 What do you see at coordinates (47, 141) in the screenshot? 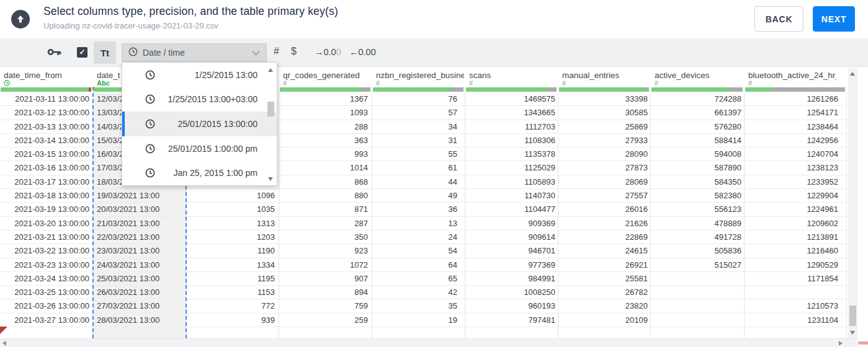
I see `table-cell: 2021-03-14 13:00:00` at bounding box center [47, 141].